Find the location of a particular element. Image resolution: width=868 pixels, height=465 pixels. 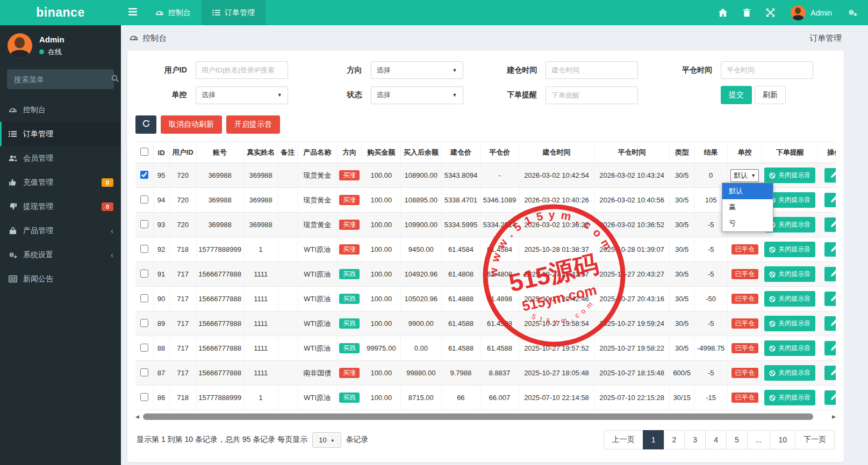

cell-close-time: 2025-10-27 20:43:16 is located at coordinates (632, 299).